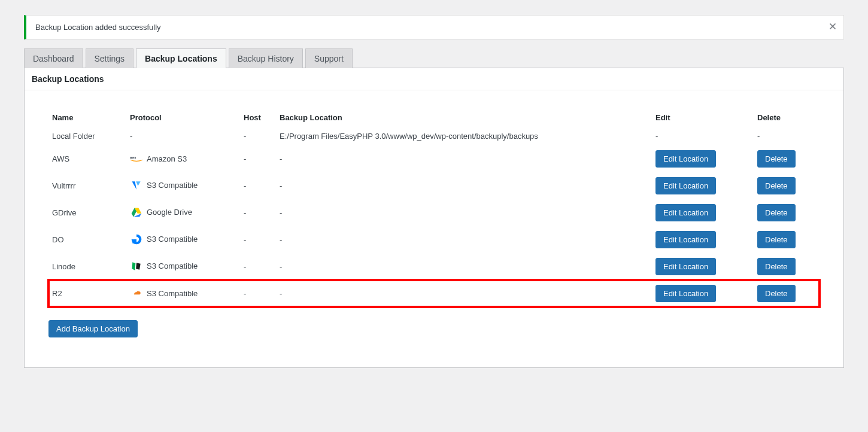 The height and width of the screenshot is (432, 868). I want to click on cell-protocol: awsAmazon S3, so click(183, 159).